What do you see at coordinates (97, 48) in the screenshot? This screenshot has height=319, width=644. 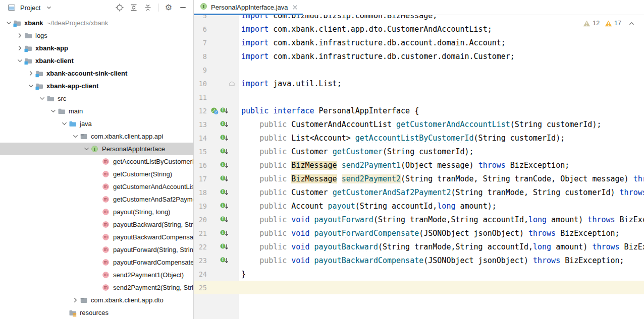 I see `tree-item-xbank-app: xbank-app` at bounding box center [97, 48].